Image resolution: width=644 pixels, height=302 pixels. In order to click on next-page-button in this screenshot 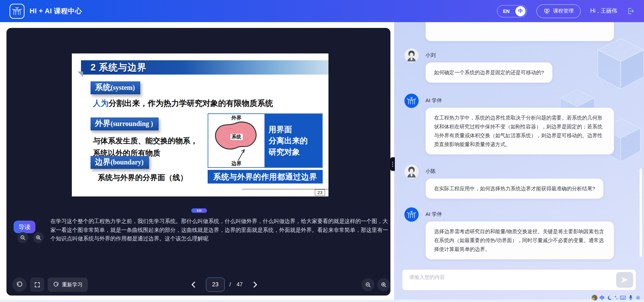, I will do `click(255, 285)`.